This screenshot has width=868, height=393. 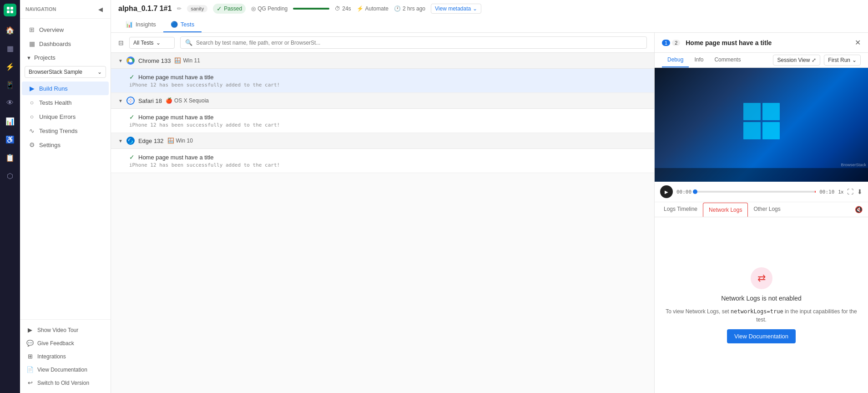 I want to click on video-controls: ▶ 00:00 00:10 1x ⛶ ⬇, so click(x=762, y=192).